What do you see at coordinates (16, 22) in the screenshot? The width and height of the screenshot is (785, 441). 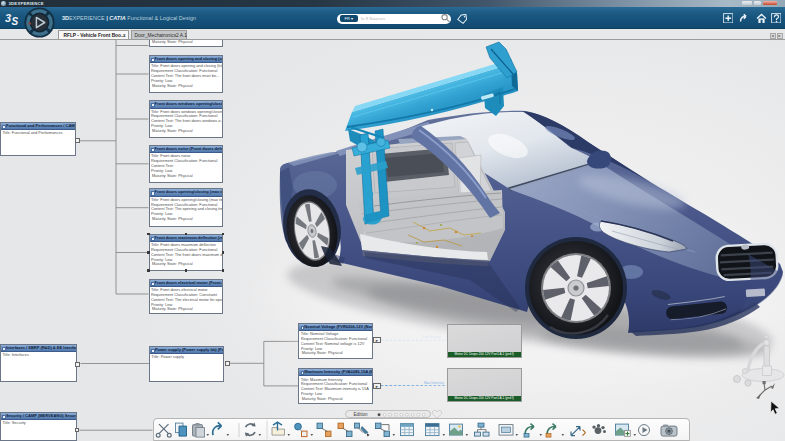 I see `svg-text: S` at bounding box center [16, 22].